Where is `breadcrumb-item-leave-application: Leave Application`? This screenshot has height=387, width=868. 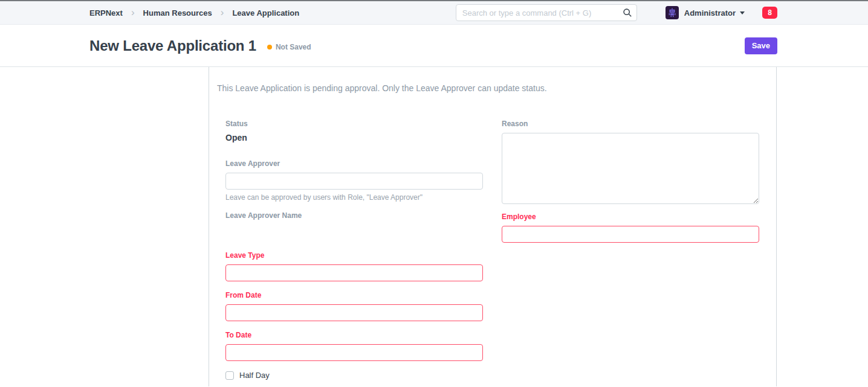 breadcrumb-item-leave-application: Leave Application is located at coordinates (266, 13).